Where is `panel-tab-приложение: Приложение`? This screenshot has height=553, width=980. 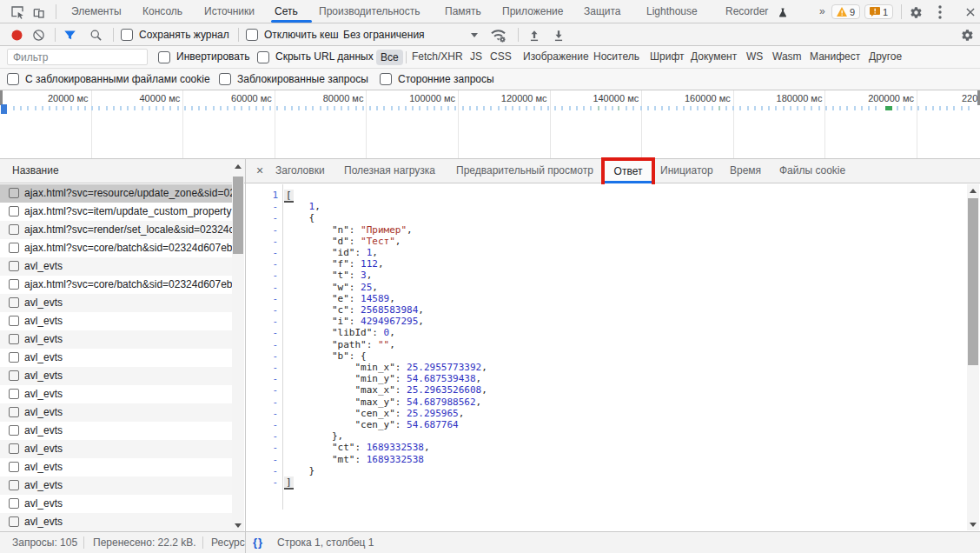 panel-tab-приложение: Приложение is located at coordinates (533, 11).